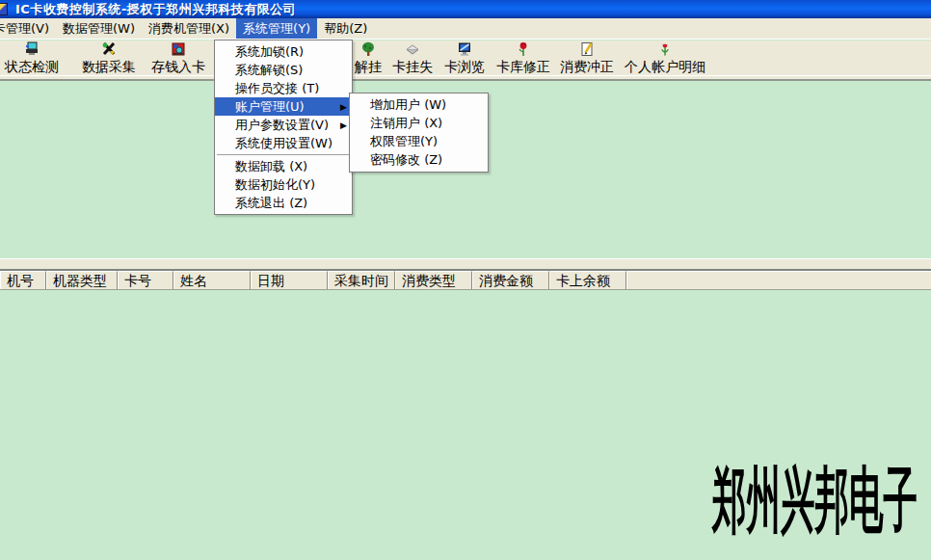 This screenshot has height=560, width=931. Describe the element at coordinates (345, 29) in the screenshot. I see `menu-help: 帮助(Z)` at that location.